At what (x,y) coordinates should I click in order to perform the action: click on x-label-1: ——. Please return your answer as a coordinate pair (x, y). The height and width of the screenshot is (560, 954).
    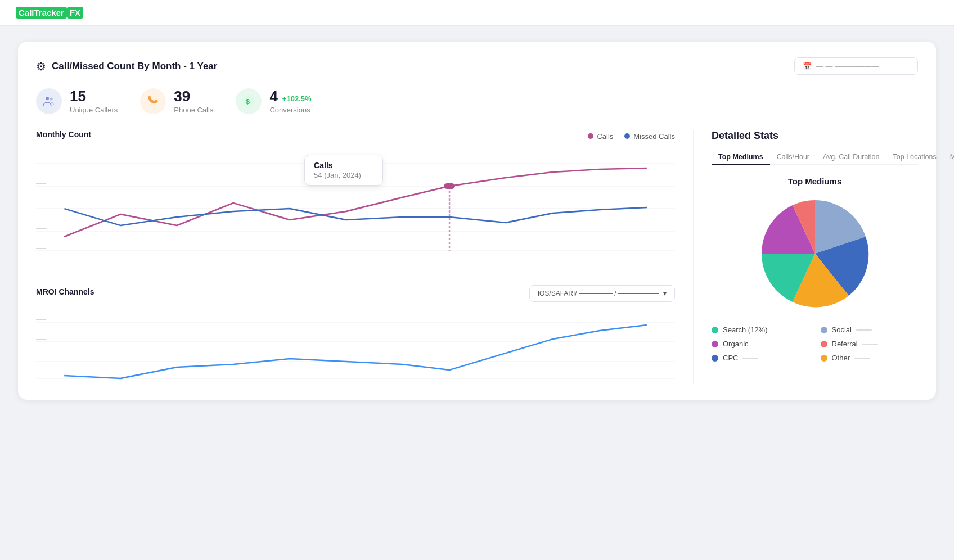
    Looking at the image, I should click on (73, 268).